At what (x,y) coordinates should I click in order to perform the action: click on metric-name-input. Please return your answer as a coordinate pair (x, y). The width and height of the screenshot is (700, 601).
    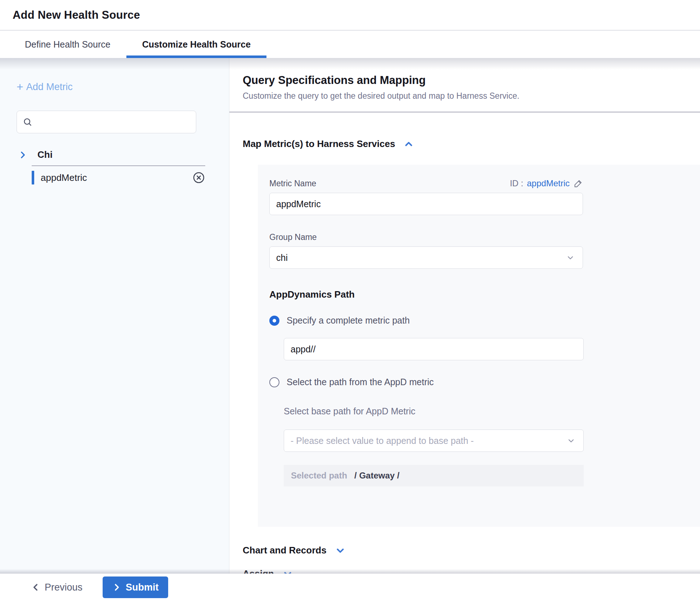
    Looking at the image, I should click on (426, 204).